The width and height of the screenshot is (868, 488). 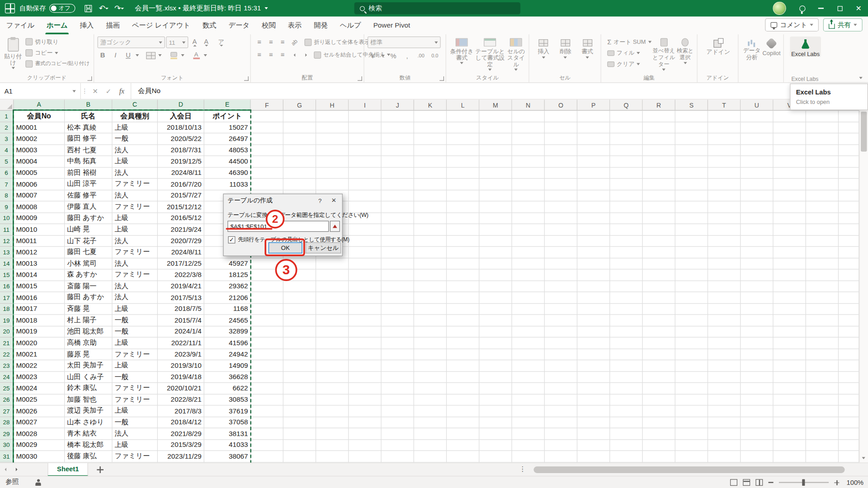 I want to click on cell-S6, so click(x=692, y=173).